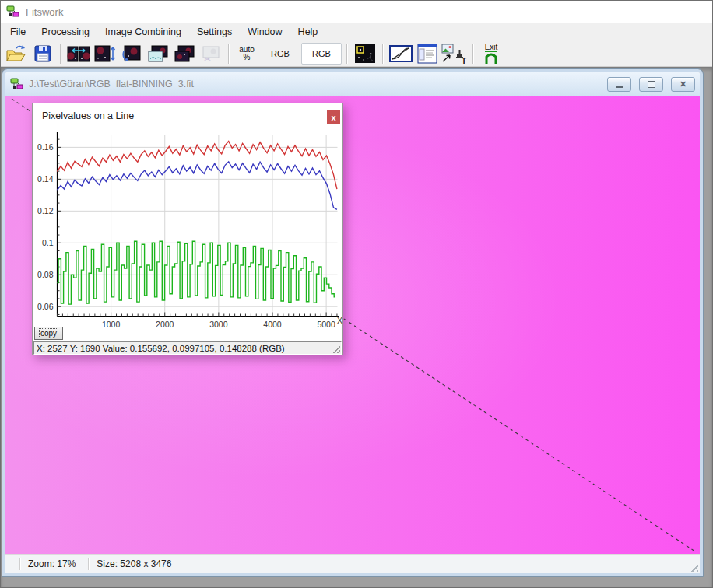 The height and width of the screenshot is (588, 713). Describe the element at coordinates (211, 54) in the screenshot. I see `crop-scissors-icon: ✂` at that location.